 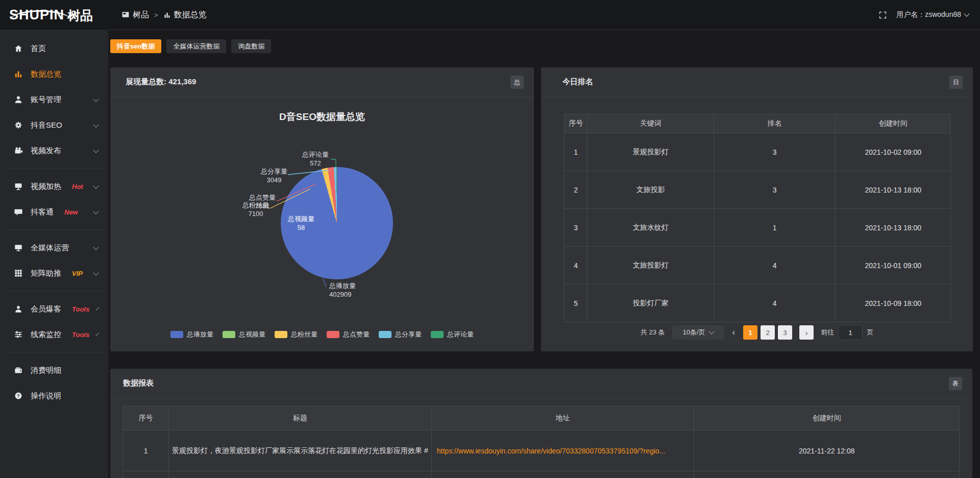 What do you see at coordinates (452, 334) in the screenshot?
I see `legend-item: 总评论量` at bounding box center [452, 334].